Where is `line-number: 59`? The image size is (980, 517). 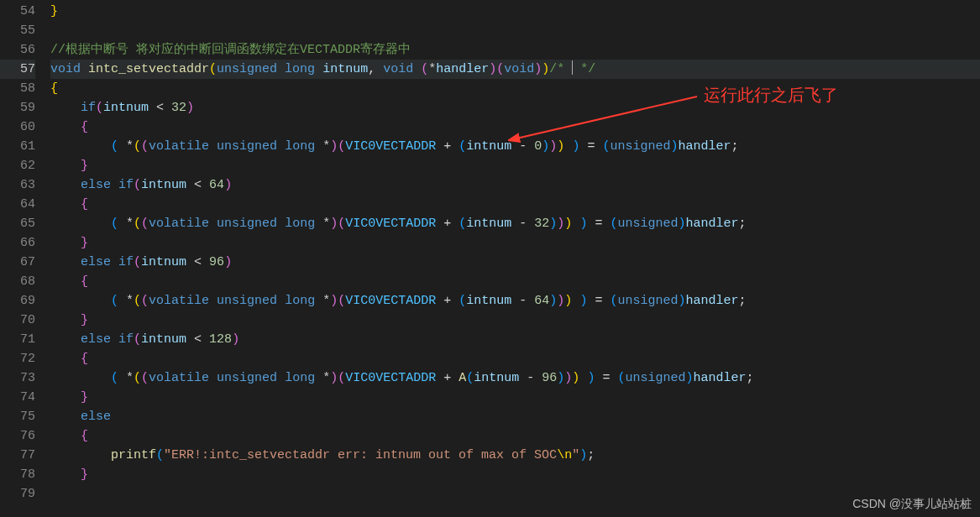 line-number: 59 is located at coordinates (18, 107).